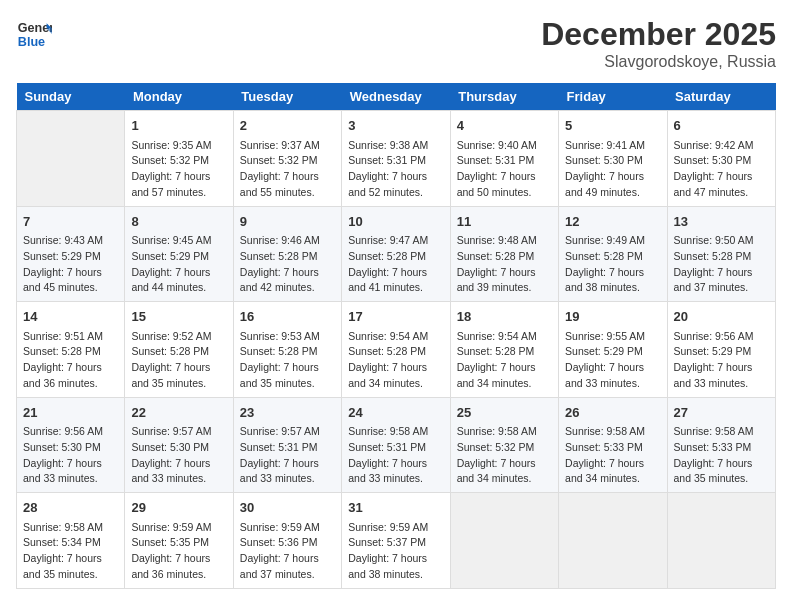 Image resolution: width=792 pixels, height=612 pixels. I want to click on cell-info: Sunrise: 9:51 AMSunset: 5:28 PMDaylight:…, so click(70, 360).